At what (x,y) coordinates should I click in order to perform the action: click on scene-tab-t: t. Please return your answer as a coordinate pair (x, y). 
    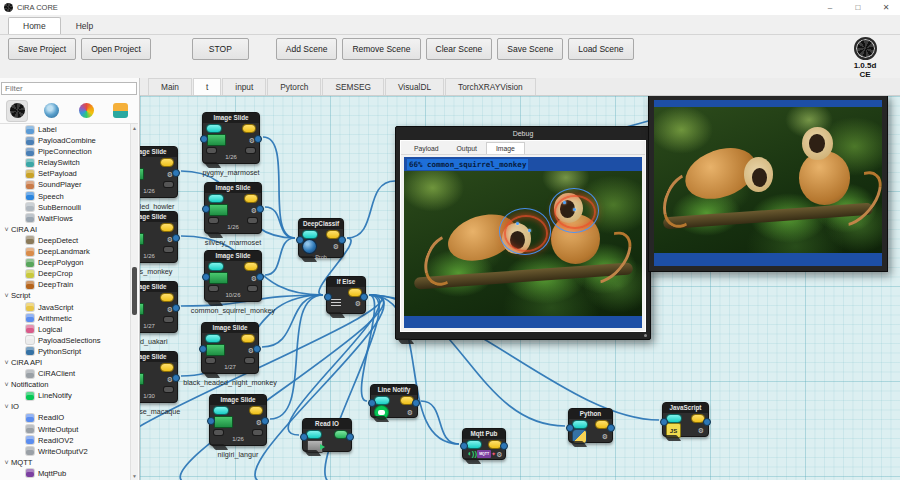
    Looking at the image, I should click on (207, 86).